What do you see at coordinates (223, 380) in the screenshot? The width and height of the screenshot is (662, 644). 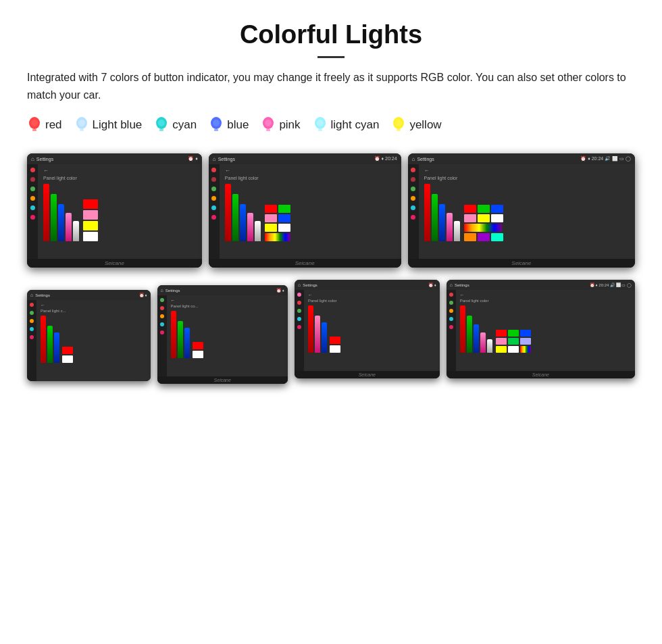 I see `screen5-watermark: Seicane` at bounding box center [223, 380].